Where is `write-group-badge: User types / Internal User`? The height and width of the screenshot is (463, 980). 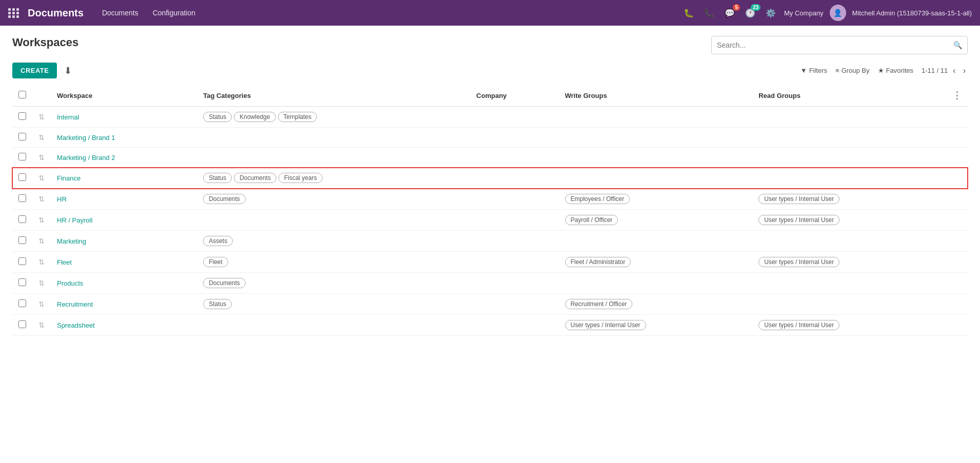
write-group-badge: User types / Internal User is located at coordinates (606, 325).